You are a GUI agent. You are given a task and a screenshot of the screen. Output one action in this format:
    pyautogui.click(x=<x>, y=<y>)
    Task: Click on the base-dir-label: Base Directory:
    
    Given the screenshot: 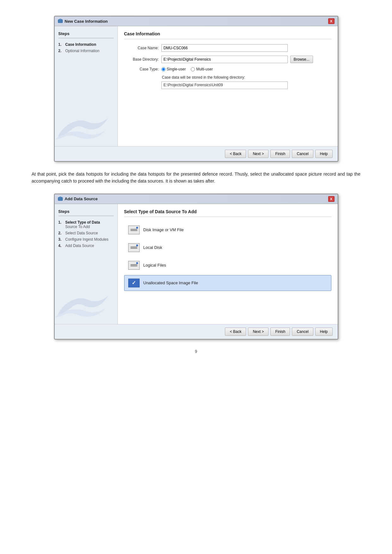 What is the action you would take?
    pyautogui.click(x=142, y=59)
    